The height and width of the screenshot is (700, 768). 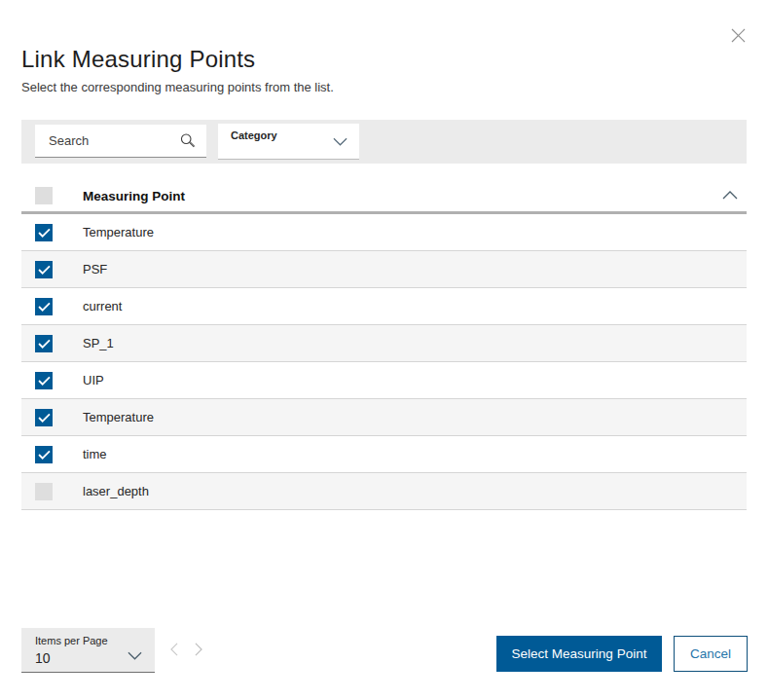 What do you see at coordinates (107, 140) in the screenshot?
I see `search-input` at bounding box center [107, 140].